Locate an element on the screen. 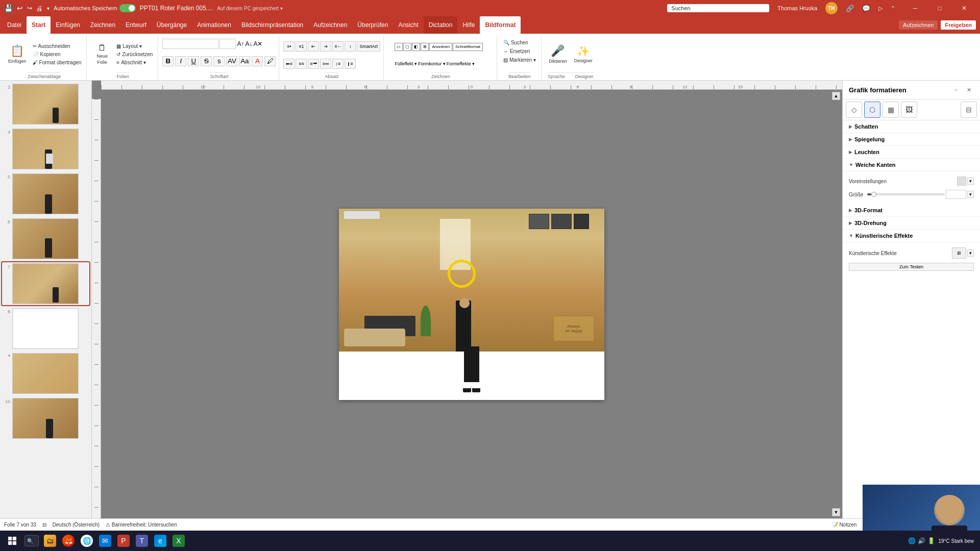  format-uebertragen-button: 🖌 Format übertragen is located at coordinates (57, 62).